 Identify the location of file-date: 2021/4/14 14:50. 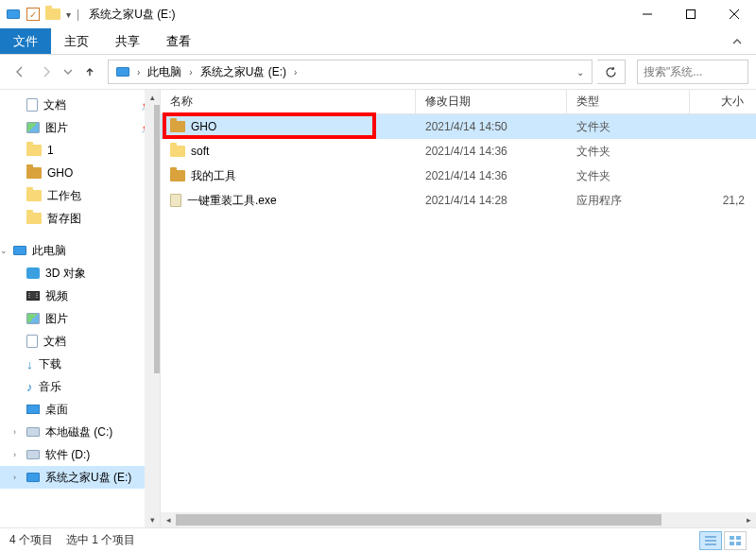
(491, 127).